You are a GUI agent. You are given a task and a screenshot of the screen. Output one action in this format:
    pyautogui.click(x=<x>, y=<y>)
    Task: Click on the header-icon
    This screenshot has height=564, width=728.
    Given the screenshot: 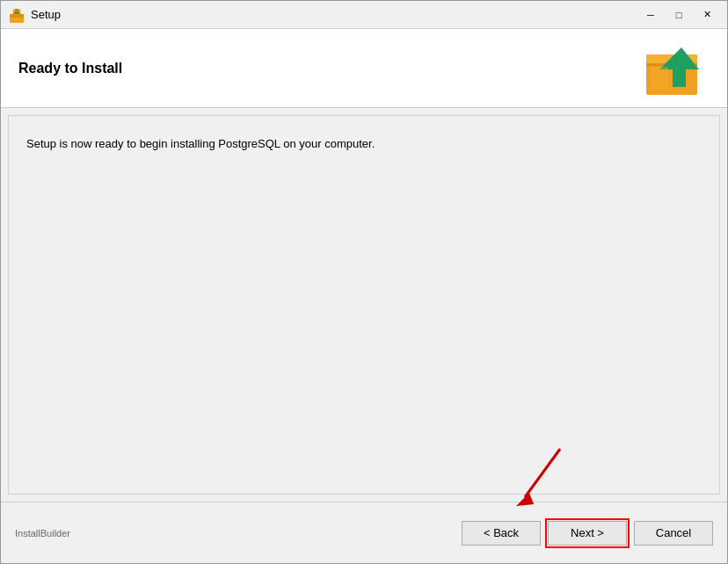 What is the action you would take?
    pyautogui.click(x=674, y=69)
    